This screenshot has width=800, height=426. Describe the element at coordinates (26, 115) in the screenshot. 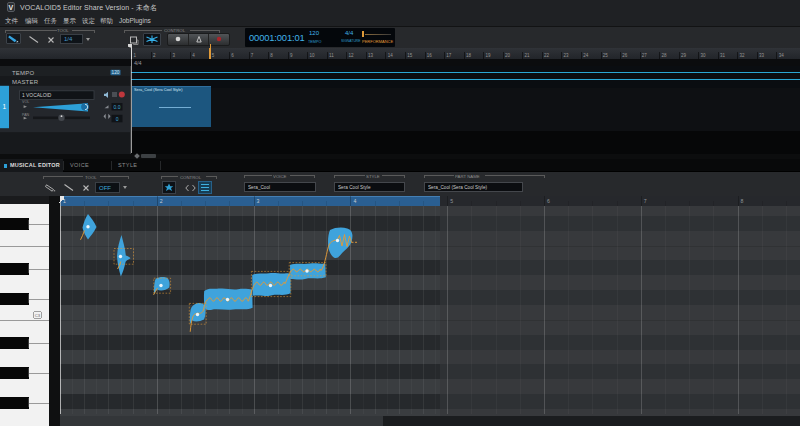

I see `svg-text: PAN` at that location.